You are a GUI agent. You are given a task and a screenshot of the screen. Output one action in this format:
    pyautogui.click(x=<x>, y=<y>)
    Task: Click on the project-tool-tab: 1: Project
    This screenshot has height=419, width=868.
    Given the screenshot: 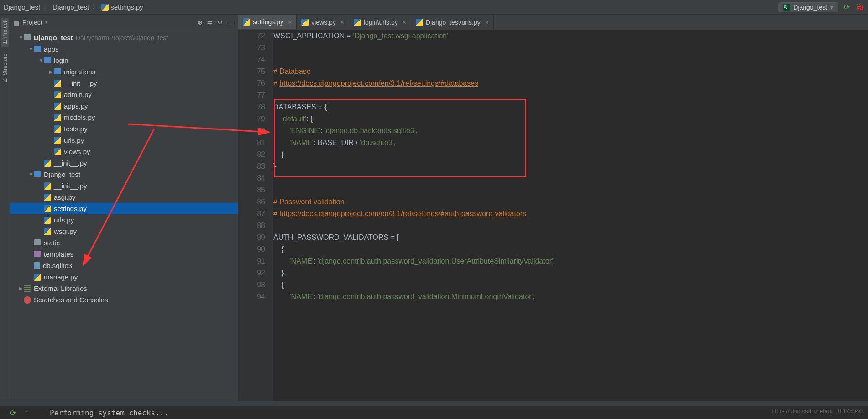 What is the action you would take?
    pyautogui.click(x=5, y=33)
    